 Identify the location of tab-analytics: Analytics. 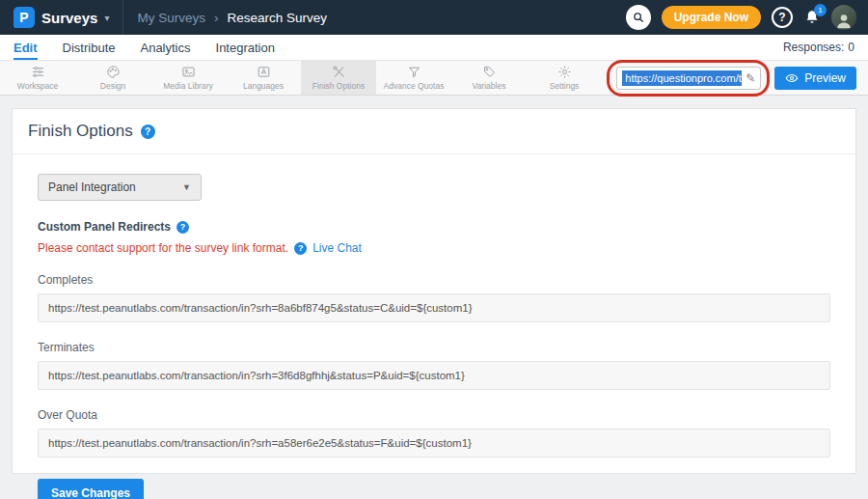
(165, 47).